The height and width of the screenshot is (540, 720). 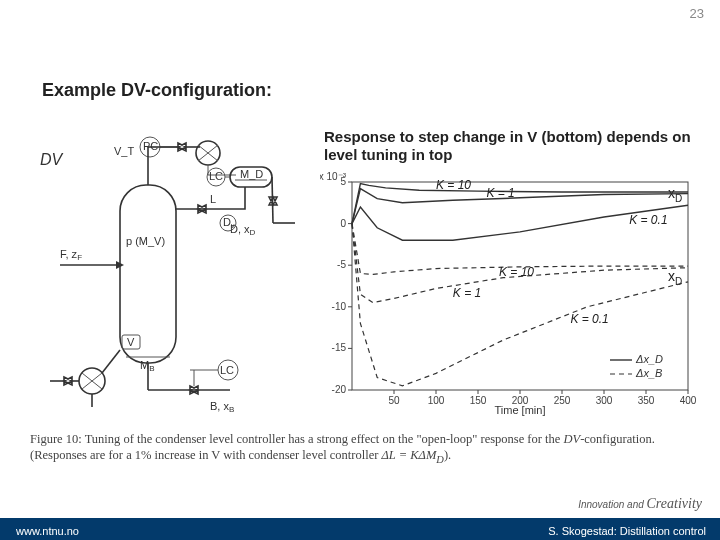 I want to click on series-line, so click(x=520, y=264).